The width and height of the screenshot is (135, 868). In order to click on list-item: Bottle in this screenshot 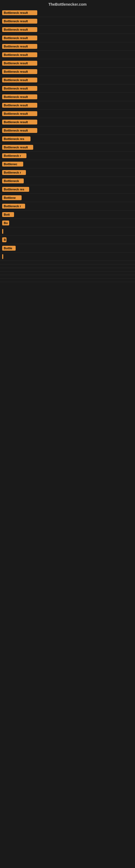, I will do `click(68, 248)`.